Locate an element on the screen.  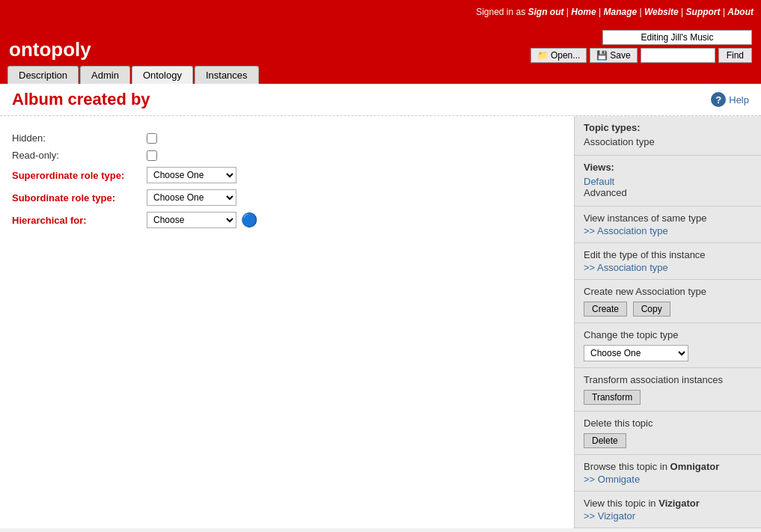
save-icon: 💾 is located at coordinates (602, 55).